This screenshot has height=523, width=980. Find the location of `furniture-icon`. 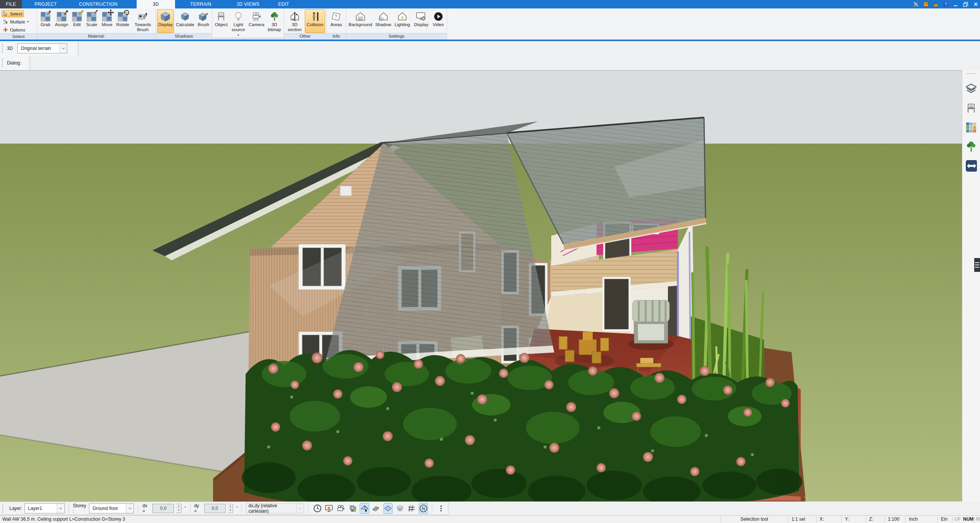

furniture-icon is located at coordinates (971, 108).